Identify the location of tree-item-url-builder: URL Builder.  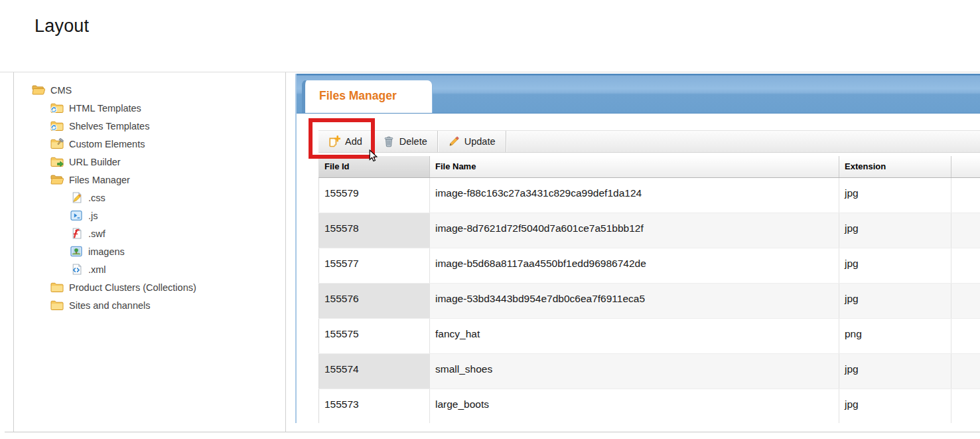
(150, 162).